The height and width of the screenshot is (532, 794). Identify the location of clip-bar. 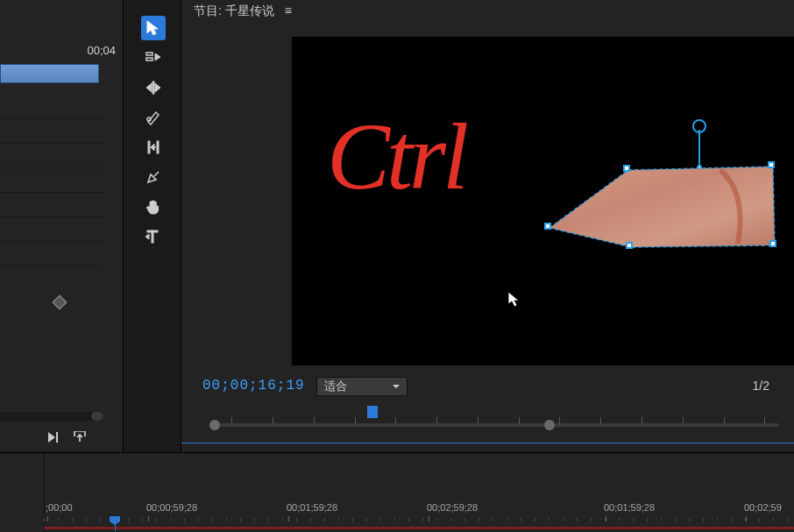
(49, 74).